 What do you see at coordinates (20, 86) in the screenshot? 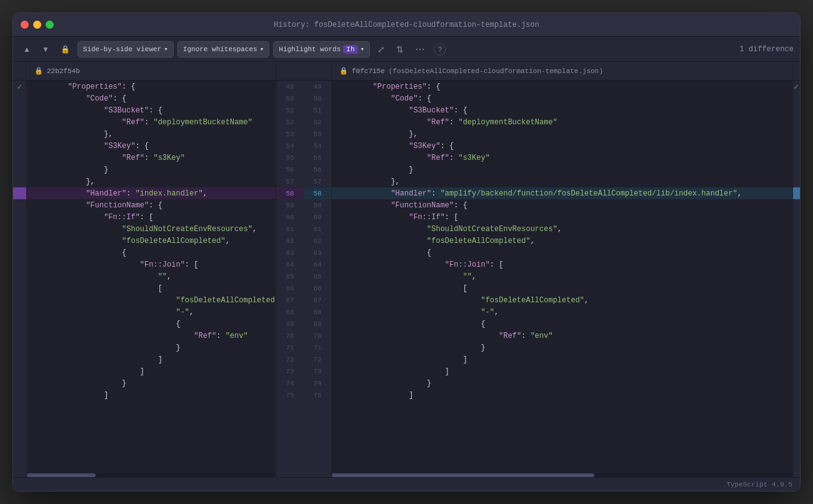
I see `left-gutter-check: ✓` at bounding box center [20, 86].